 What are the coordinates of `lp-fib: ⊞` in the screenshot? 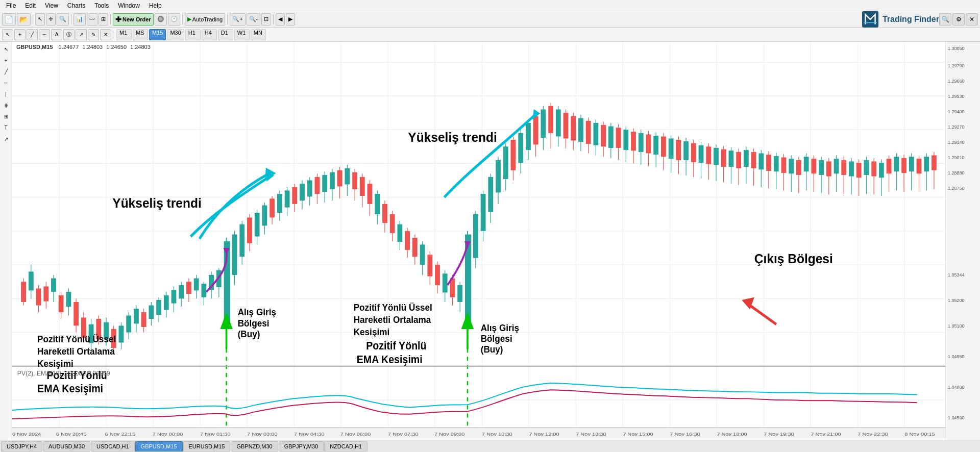 It's located at (6, 116).